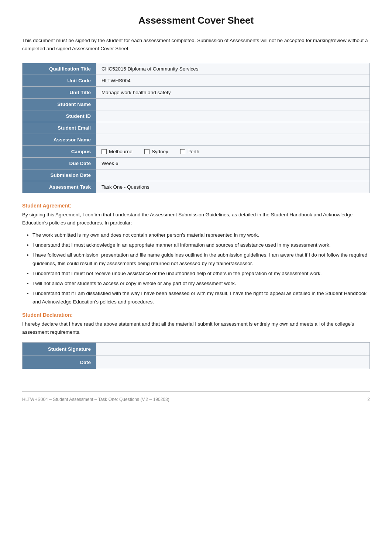  What do you see at coordinates (196, 21) in the screenshot?
I see `page-title: Assessment Cover Sheet` at bounding box center [196, 21].